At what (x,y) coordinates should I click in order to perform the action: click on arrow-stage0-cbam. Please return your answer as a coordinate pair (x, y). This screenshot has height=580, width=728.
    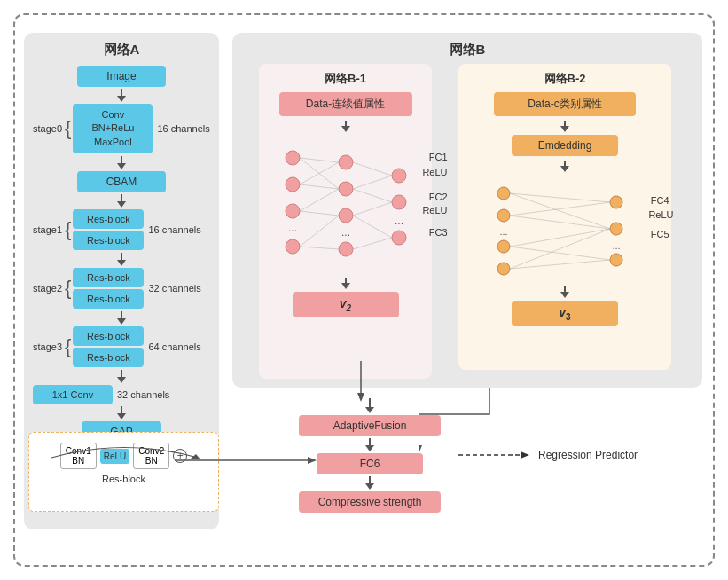
    Looking at the image, I should click on (121, 163).